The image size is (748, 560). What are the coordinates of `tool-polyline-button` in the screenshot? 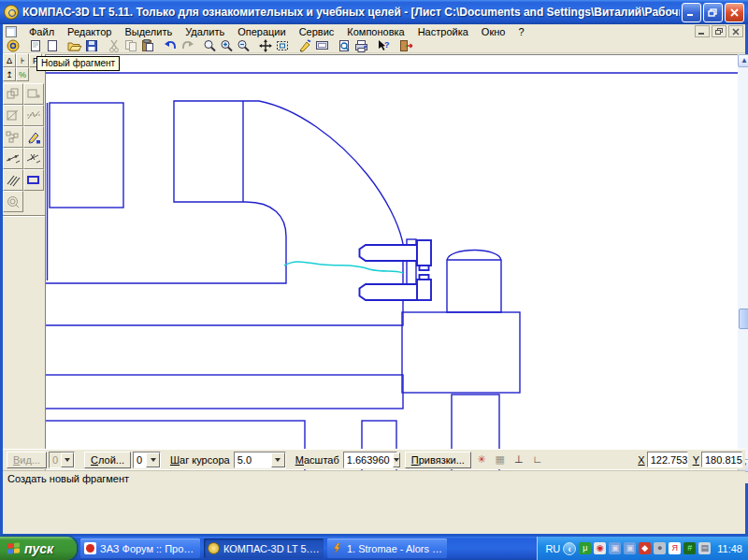 It's located at (13, 136).